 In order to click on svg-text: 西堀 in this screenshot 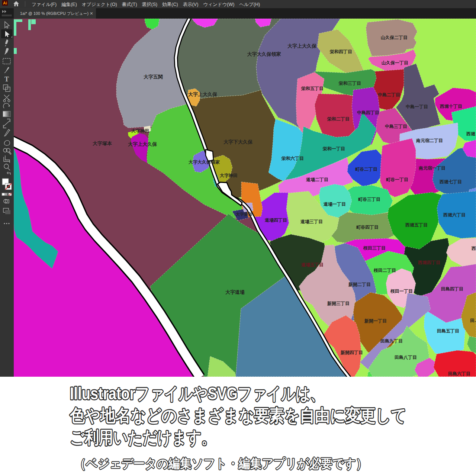, I will do `click(471, 134)`.